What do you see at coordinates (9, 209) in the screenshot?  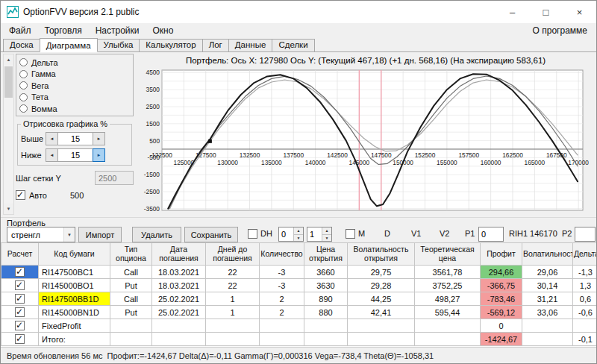 I see `scroll-down-icon: ▼` at bounding box center [9, 209].